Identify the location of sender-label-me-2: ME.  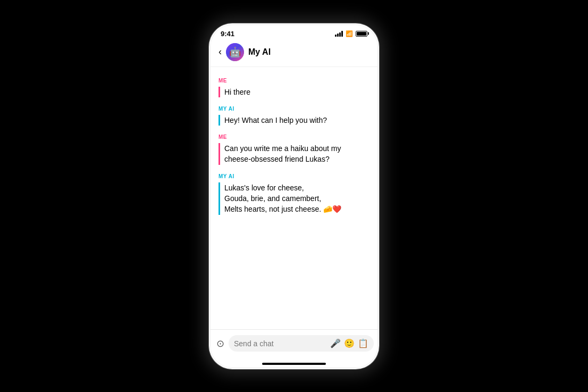
(294, 137).